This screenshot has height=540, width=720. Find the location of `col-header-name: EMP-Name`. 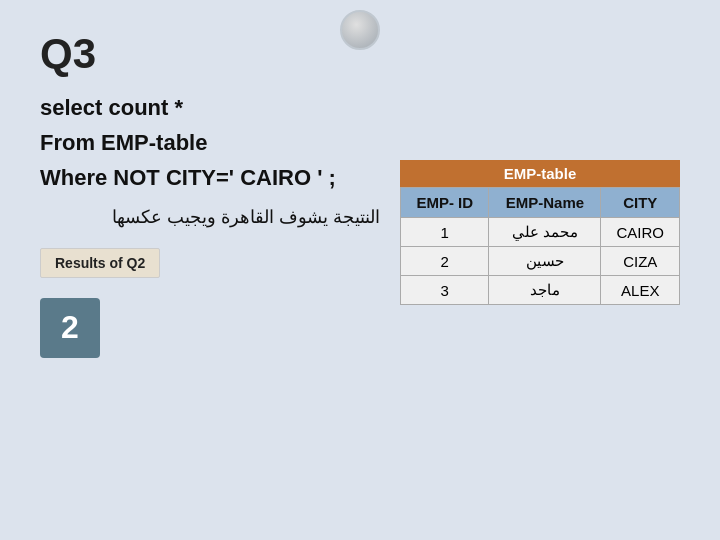

col-header-name: EMP-Name is located at coordinates (545, 203).